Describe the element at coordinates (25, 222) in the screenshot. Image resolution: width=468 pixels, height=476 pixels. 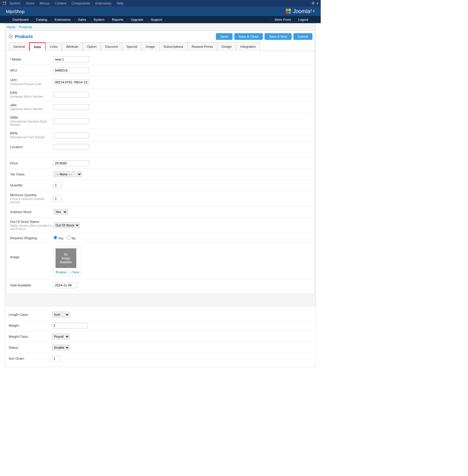
I see `out-of-stock-label: Out Of Stock Status:` at that location.